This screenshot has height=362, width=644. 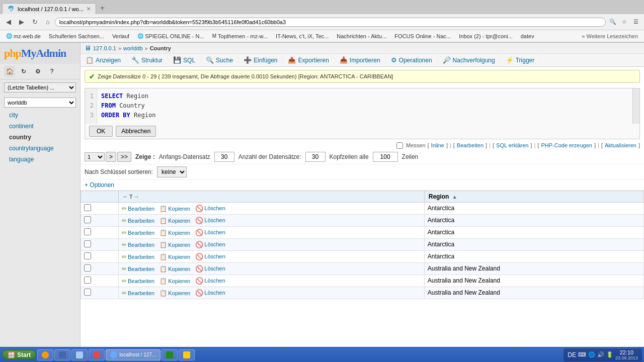 I want to click on ok-button: OK, so click(x=101, y=131).